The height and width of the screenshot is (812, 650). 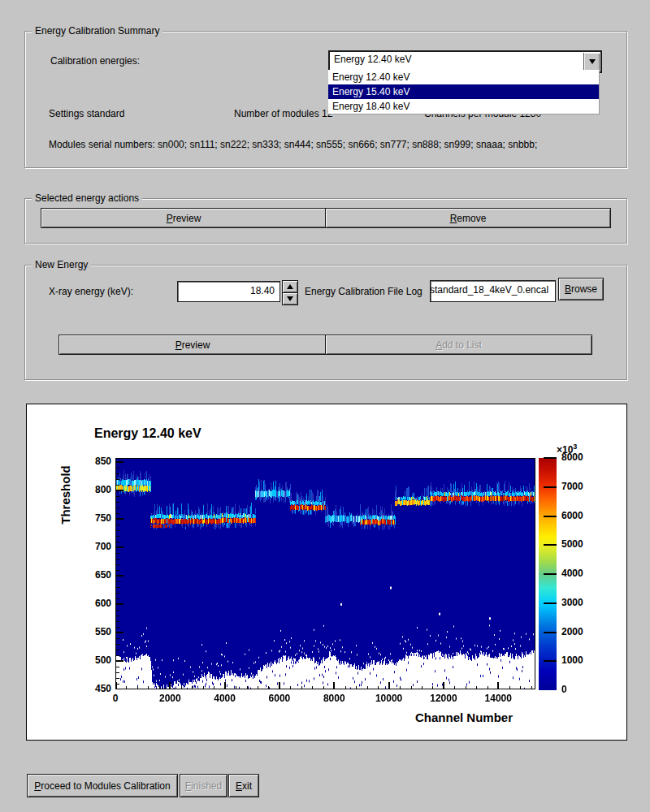 What do you see at coordinates (93, 603) in the screenshot?
I see `y-tick-label: 600` at bounding box center [93, 603].